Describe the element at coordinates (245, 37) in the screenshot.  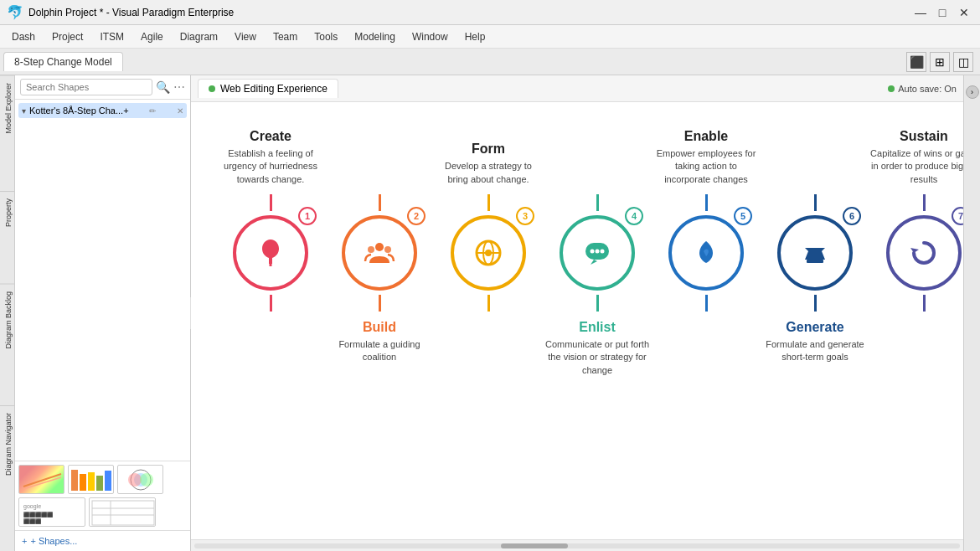
I see `menu-view: View` at that location.